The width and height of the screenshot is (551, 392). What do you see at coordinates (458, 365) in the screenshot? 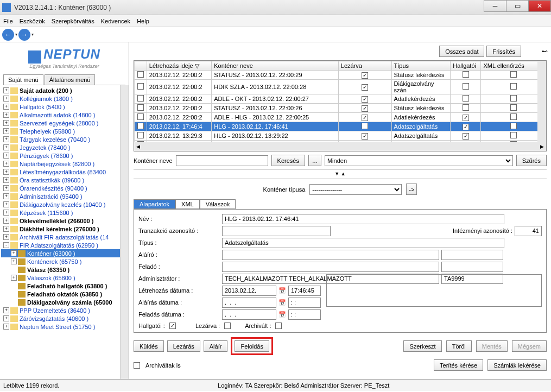
I see `request-spread-button: Terítés kérése` at bounding box center [458, 365].